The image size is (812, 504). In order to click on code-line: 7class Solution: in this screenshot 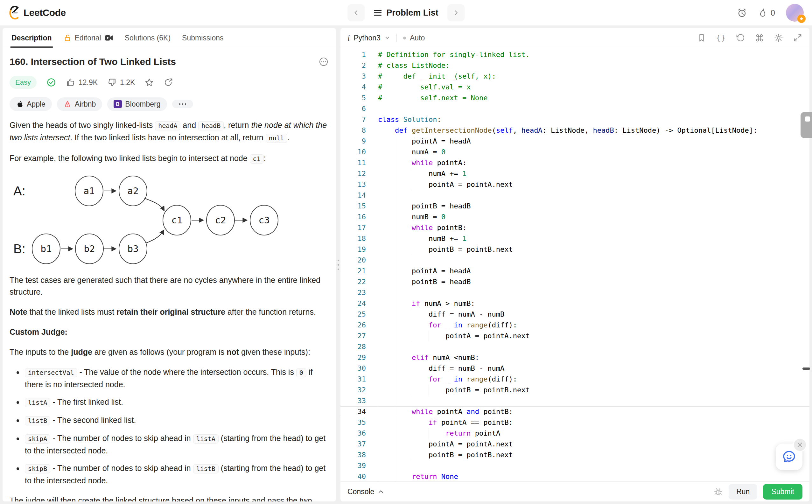, I will do `click(575, 120)`.